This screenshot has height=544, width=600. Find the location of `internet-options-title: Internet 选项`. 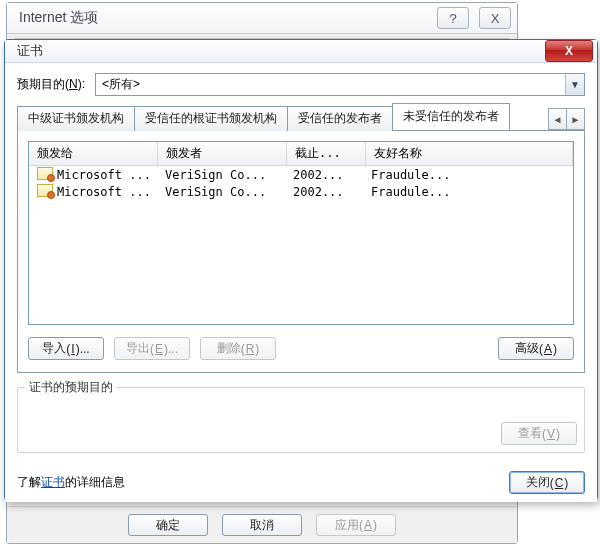

internet-options-title: Internet 选项 is located at coordinates (58, 18).